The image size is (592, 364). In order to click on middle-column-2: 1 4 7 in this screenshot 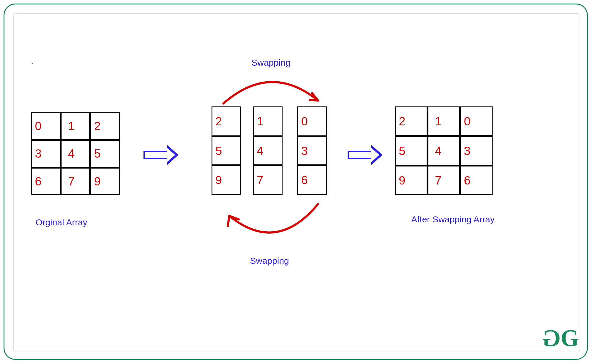, I will do `click(268, 151)`.